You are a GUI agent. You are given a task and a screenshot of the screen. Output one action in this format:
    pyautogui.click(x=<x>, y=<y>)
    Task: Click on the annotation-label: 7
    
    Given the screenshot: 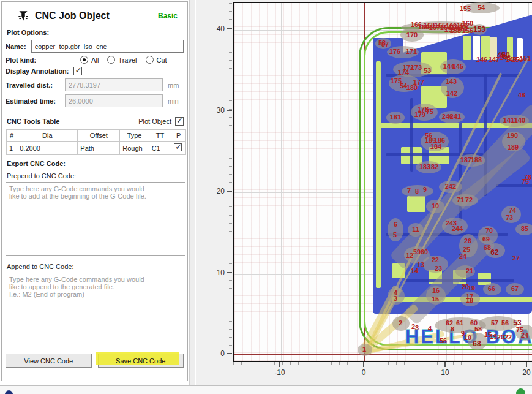 What is the action you would take?
    pyautogui.click(x=409, y=191)
    